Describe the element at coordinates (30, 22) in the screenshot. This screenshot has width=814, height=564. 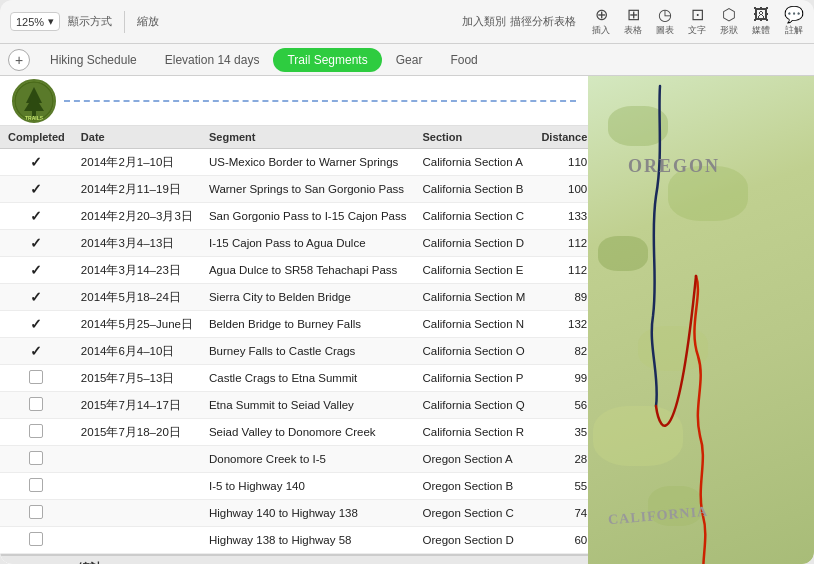
I see `zoom-value: 125%` at that location.